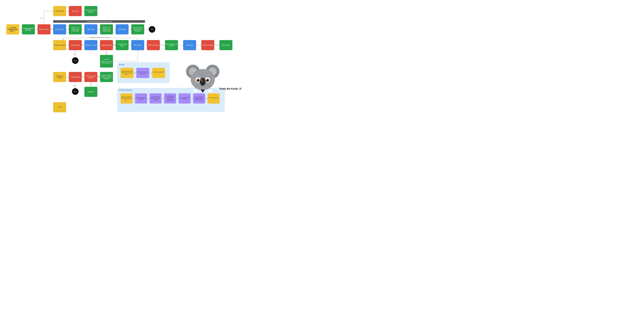  I want to click on node-logged-in: Logged in Locally, so click(106, 45).